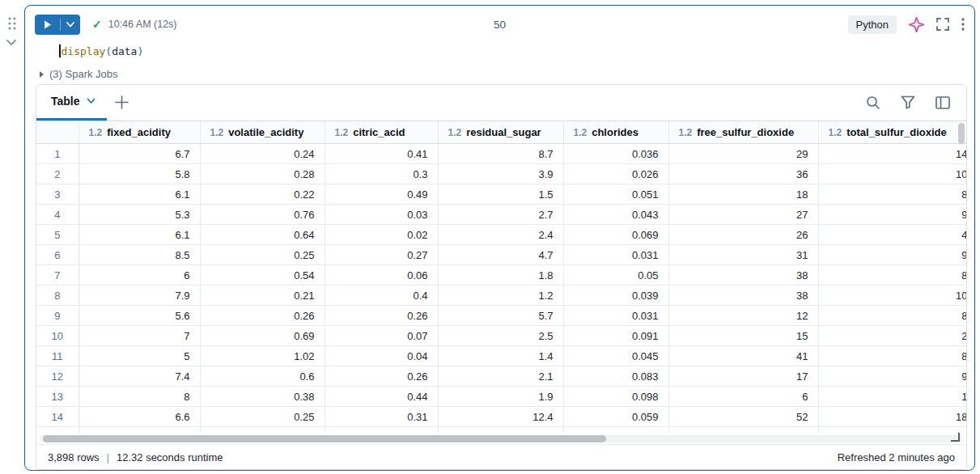 This screenshot has height=474, width=980. What do you see at coordinates (381, 356) in the screenshot?
I see `table-cell: 0.04` at bounding box center [381, 356].